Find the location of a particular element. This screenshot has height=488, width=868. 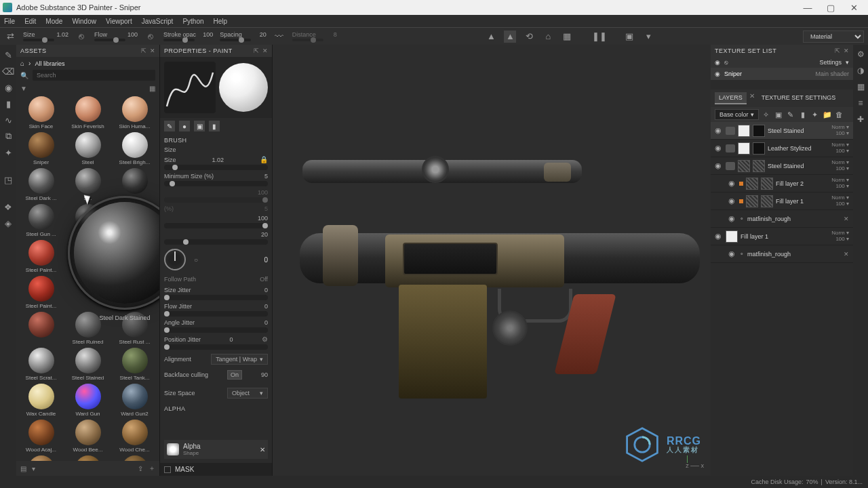

prop-flow: 100 is located at coordinates (216, 196).